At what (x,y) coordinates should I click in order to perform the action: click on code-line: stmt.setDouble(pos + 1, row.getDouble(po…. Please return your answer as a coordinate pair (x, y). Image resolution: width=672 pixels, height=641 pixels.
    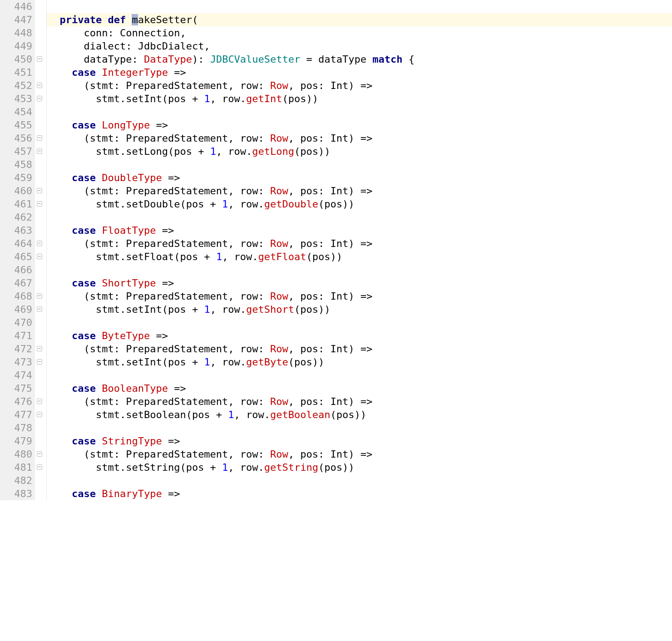
    Looking at the image, I should click on (360, 204).